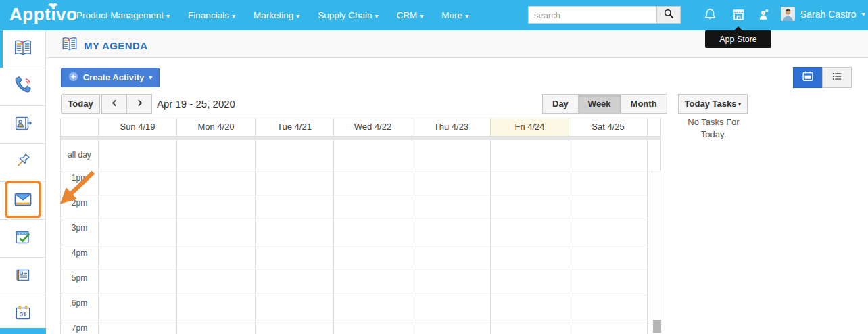 Image resolution: width=868 pixels, height=334 pixels. Describe the element at coordinates (823, 14) in the screenshot. I see `user-menu: Sarah Castro ▾` at that location.